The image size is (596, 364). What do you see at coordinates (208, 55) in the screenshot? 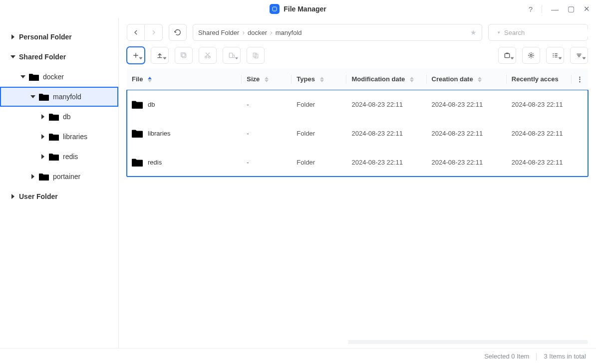
I see `cut-button` at bounding box center [208, 55].